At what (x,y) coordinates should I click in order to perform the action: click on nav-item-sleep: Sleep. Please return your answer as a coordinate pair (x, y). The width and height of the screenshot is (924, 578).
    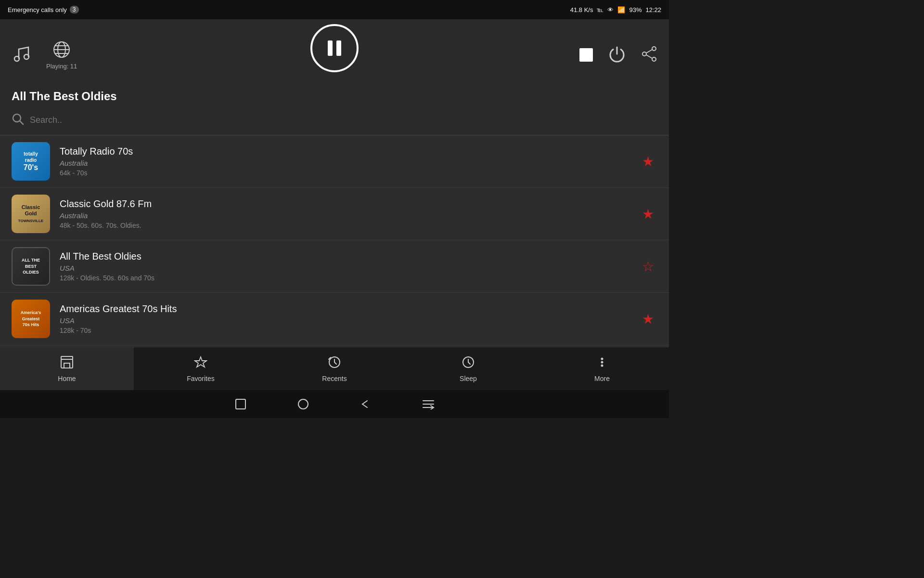
    Looking at the image, I should click on (468, 369).